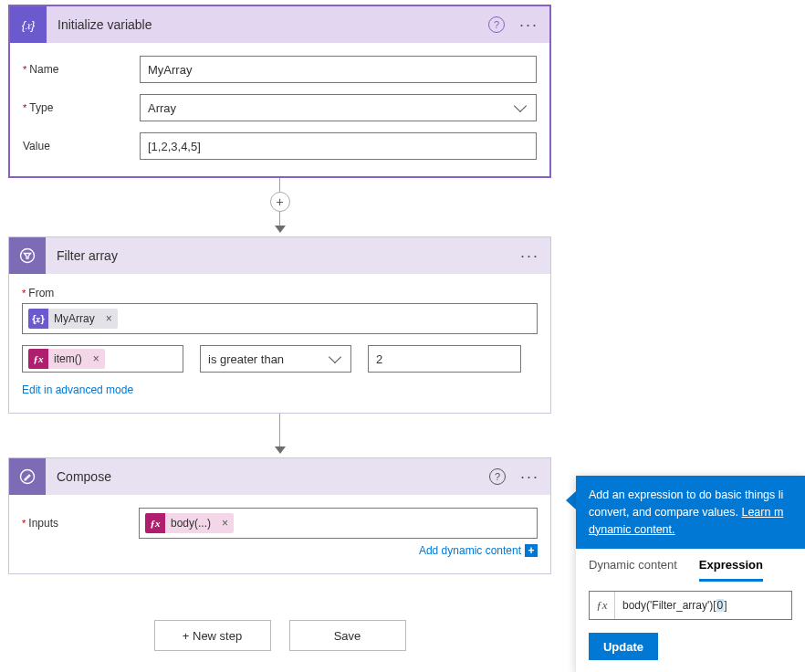 The width and height of the screenshot is (805, 672). I want to click on from-label: From, so click(80, 293).